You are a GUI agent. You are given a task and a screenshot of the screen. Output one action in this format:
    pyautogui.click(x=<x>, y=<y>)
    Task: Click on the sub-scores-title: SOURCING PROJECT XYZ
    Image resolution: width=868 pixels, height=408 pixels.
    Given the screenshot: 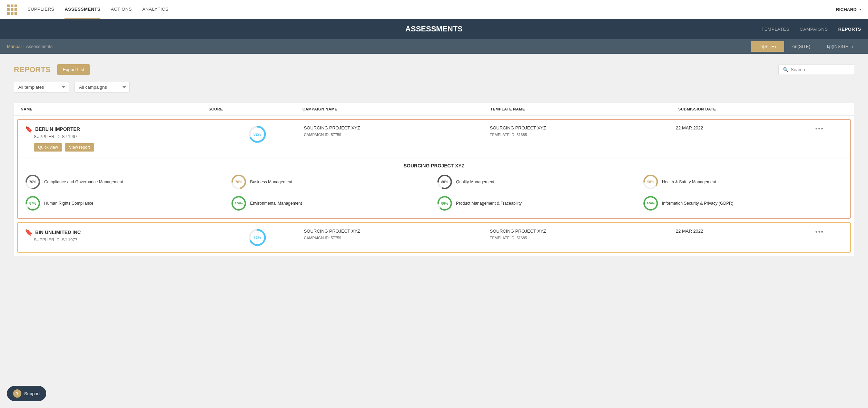 What is the action you would take?
    pyautogui.click(x=434, y=166)
    